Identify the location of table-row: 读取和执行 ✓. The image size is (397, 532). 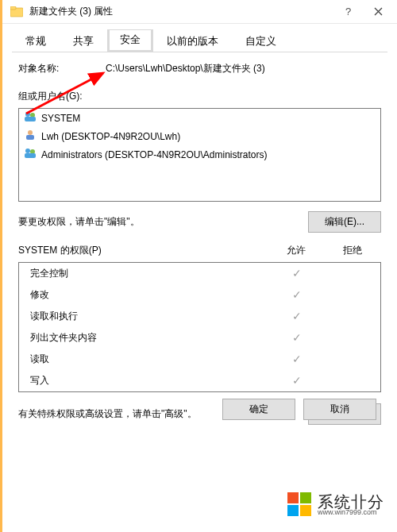
(200, 316).